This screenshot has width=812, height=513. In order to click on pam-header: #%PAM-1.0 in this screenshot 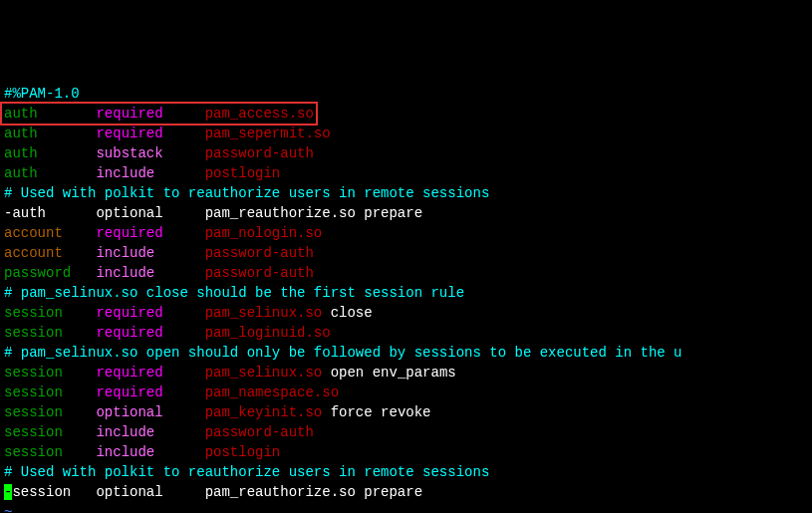, I will do `click(406, 94)`.